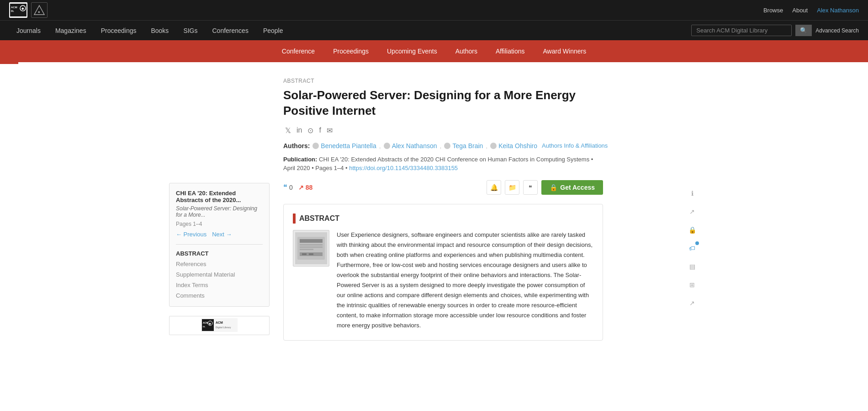 Image resolution: width=868 pixels, height=411 pixels. Describe the element at coordinates (837, 31) in the screenshot. I see `advanced-search-link: Advanced Search` at that location.